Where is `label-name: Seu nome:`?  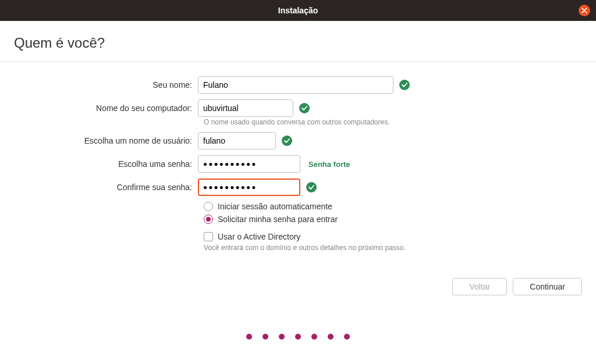 label-name: Seu nome: is located at coordinates (106, 85).